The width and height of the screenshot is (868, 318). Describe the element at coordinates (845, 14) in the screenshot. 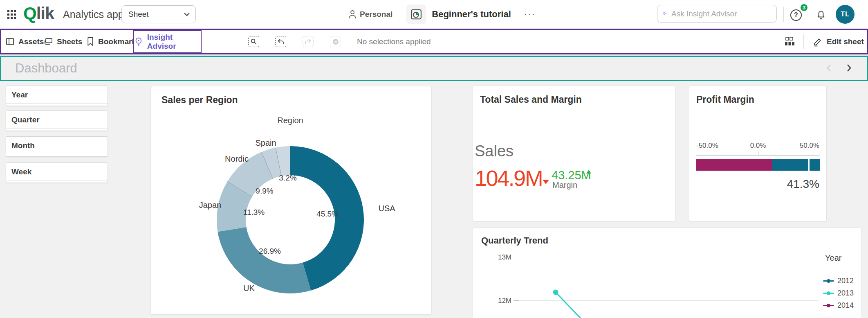

I see `user-avatar: TL` at that location.